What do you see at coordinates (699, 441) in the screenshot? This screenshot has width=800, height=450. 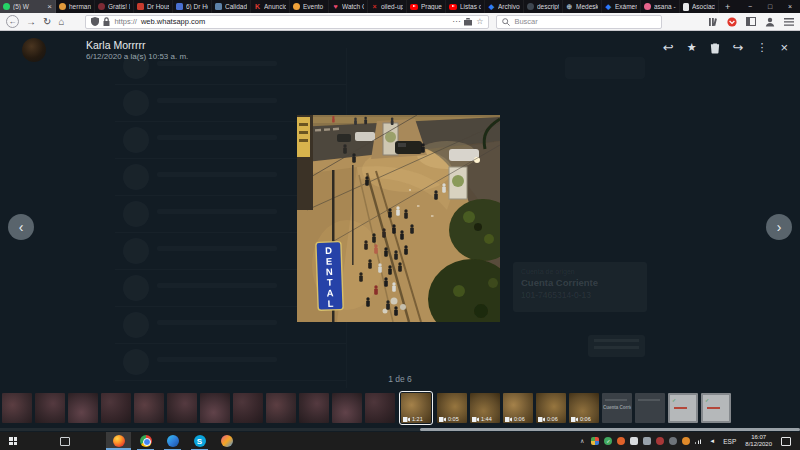 I see `network-icon` at bounding box center [699, 441].